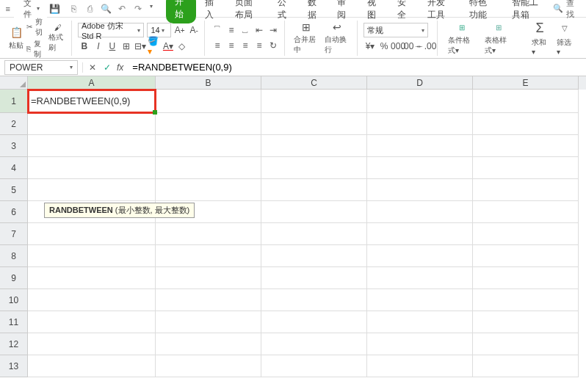  Describe the element at coordinates (384, 46) in the screenshot. I see `percent-icon: %` at that location.